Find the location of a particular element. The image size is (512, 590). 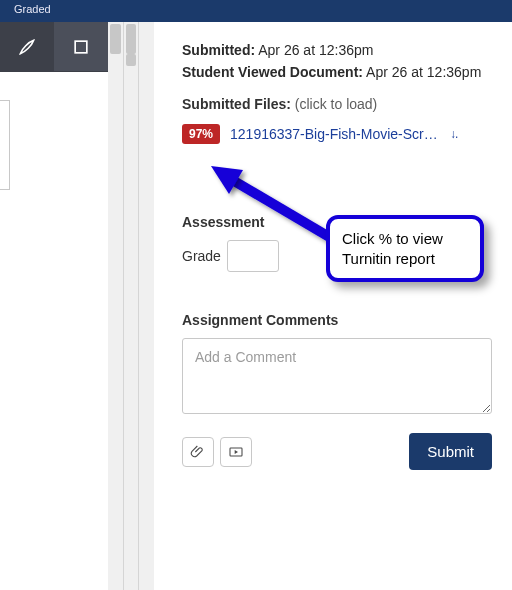

resize-gutter is located at coordinates (131, 306).